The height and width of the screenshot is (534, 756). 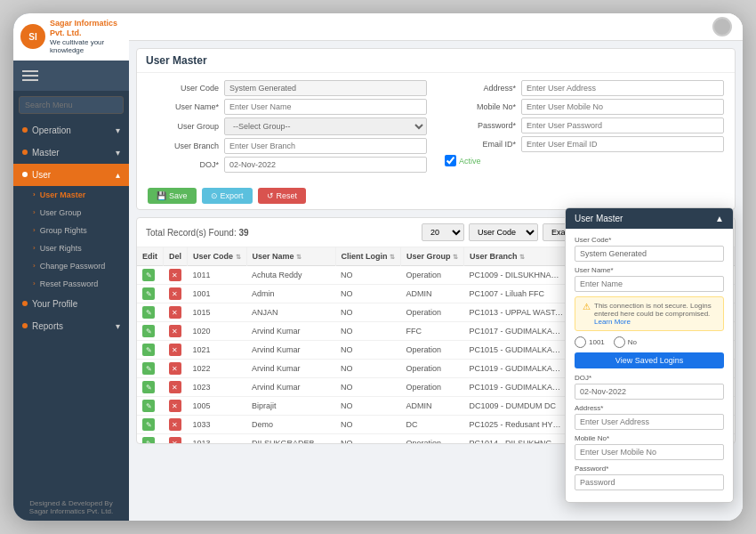 What do you see at coordinates (649, 254) in the screenshot?
I see `popup-user-code-input` at bounding box center [649, 254].